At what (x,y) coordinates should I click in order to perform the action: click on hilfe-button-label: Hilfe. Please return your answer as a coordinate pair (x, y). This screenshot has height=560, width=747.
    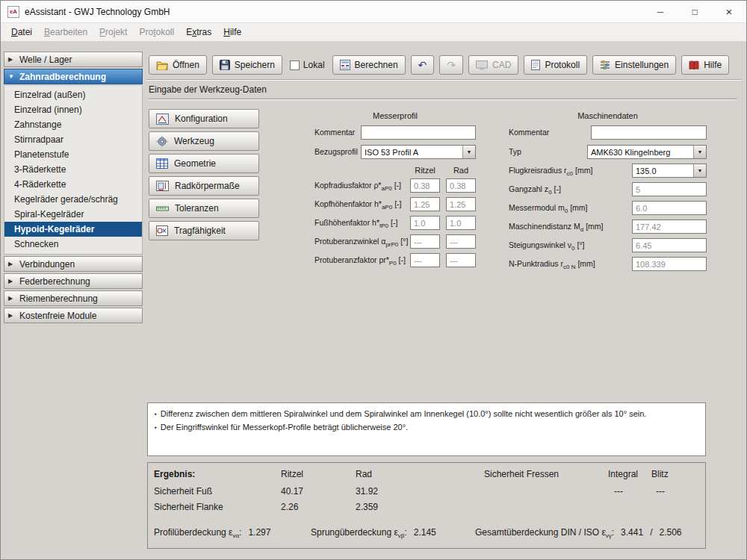
    Looking at the image, I should click on (713, 65).